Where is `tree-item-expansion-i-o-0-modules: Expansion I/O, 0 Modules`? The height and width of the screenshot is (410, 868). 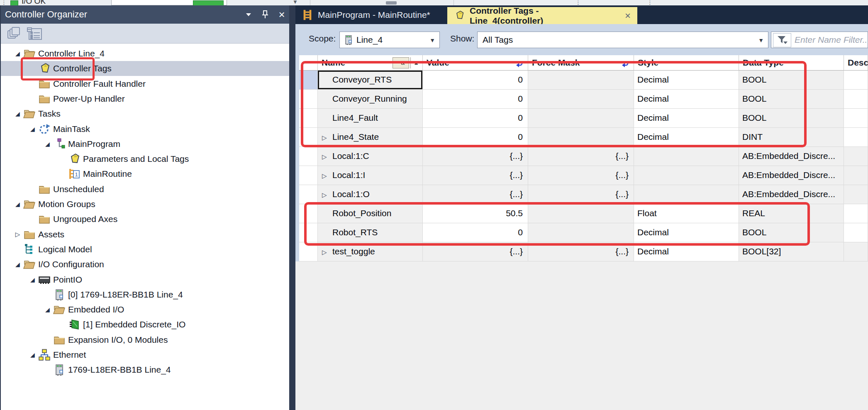 tree-item-expansion-i-o-0-modules: Expansion I/O, 0 Modules is located at coordinates (145, 340).